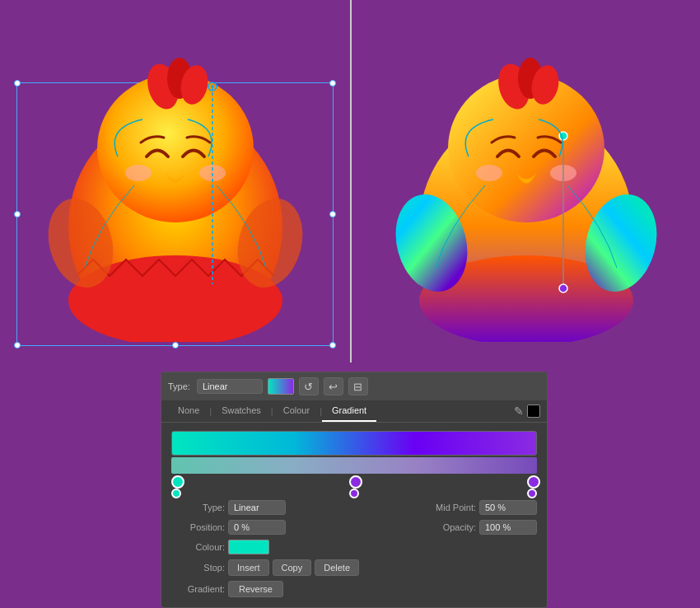 This screenshot has height=608, width=700. I want to click on options-icon-btn: ⊟, so click(358, 386).